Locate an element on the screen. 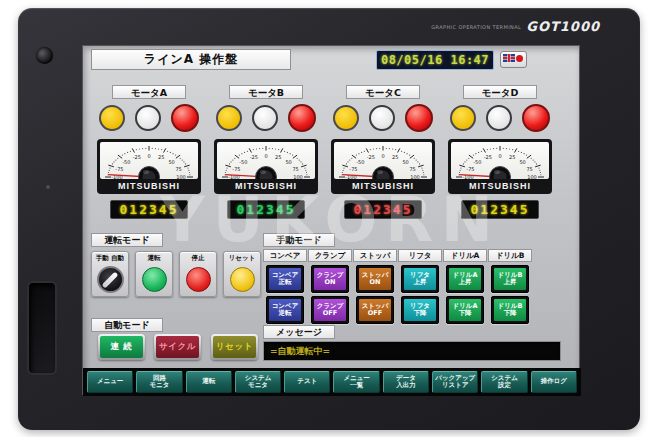  manual-action-button-label: クランプ OFF is located at coordinates (330, 310).